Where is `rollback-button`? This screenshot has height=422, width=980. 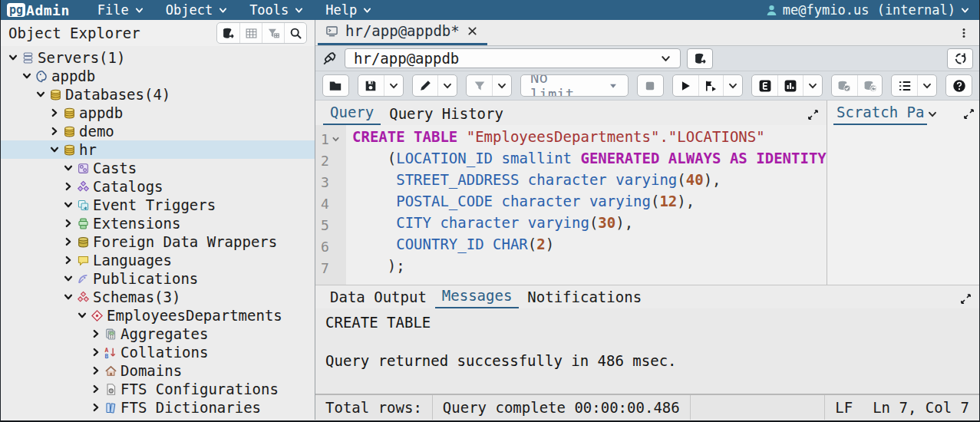 rollback-button is located at coordinates (870, 86).